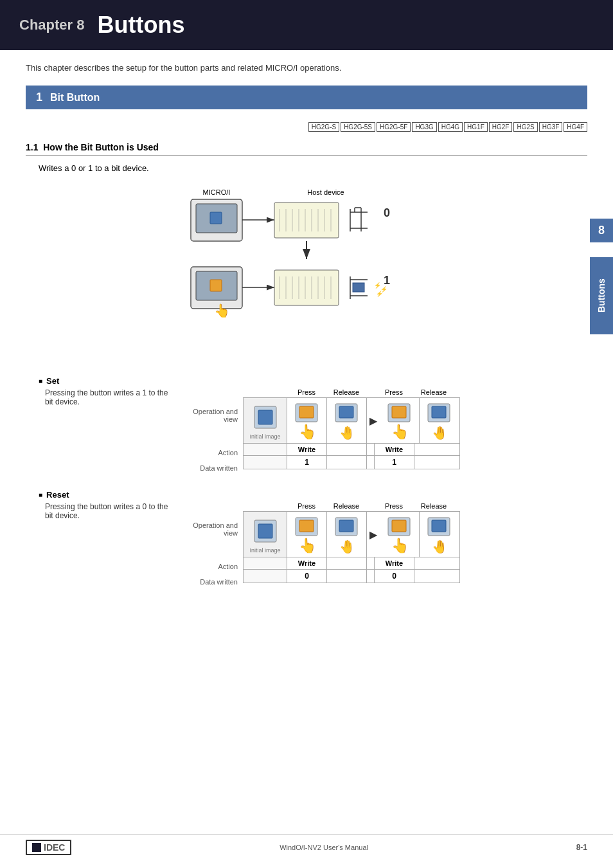 The width and height of the screenshot is (613, 868). I want to click on reset-release-2-image: 🤚, so click(440, 534).